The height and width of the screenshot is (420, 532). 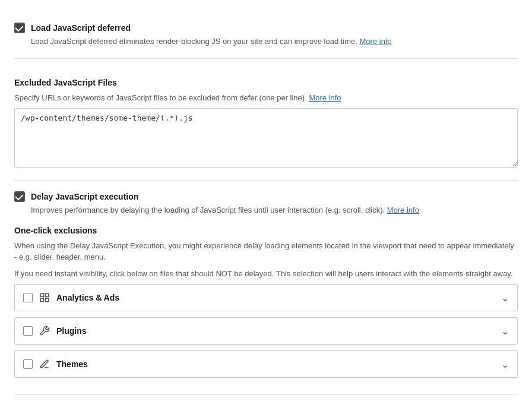 What do you see at coordinates (505, 298) in the screenshot?
I see `accordion-analytics-ads-chevron: ⌄` at bounding box center [505, 298].